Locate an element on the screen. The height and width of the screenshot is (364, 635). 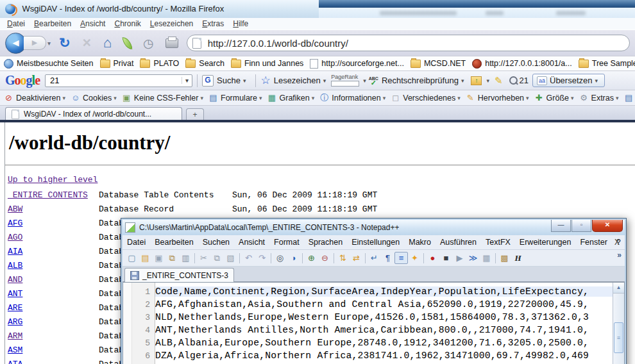
code-line: 5ALB,Albania,Europe,Southern Europe,2874… is located at coordinates (368, 343).